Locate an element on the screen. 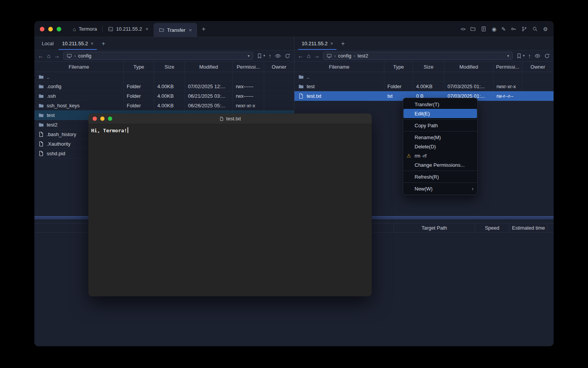 The width and height of the screenshot is (588, 368). menu-item-change-permissions: Change Permissions... is located at coordinates (440, 165).